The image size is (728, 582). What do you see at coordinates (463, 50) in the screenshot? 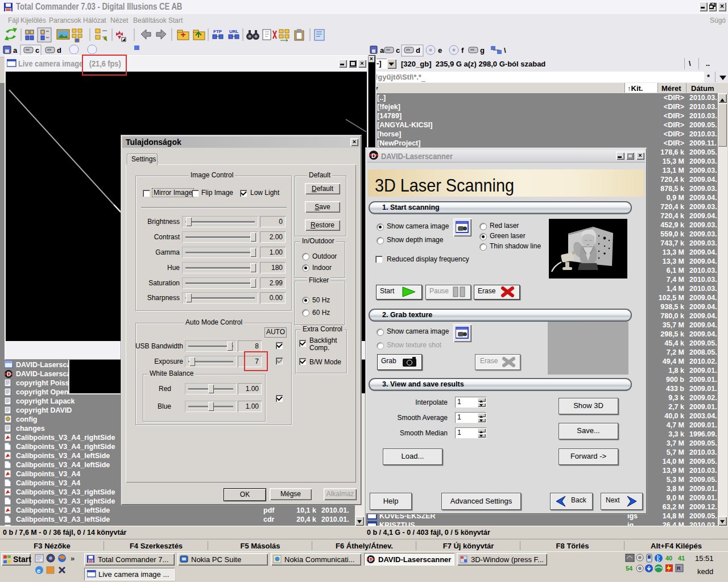
I see `svg-text: f` at bounding box center [463, 50].